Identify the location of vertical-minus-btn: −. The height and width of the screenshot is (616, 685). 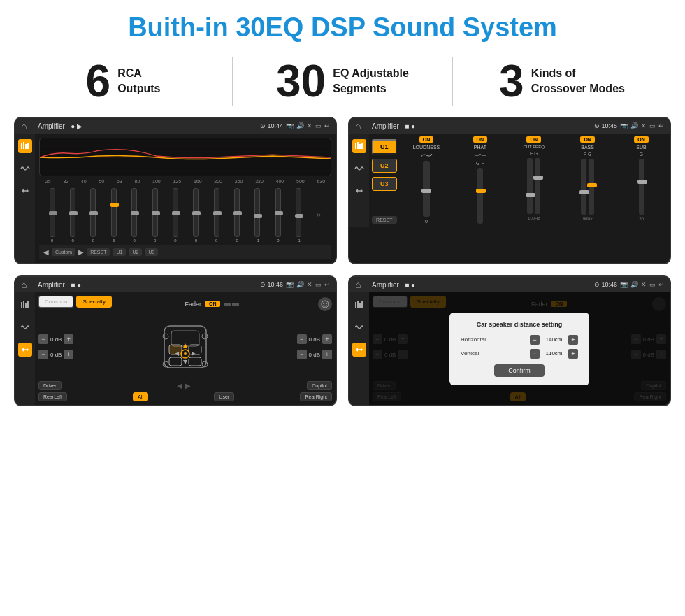
(535, 354).